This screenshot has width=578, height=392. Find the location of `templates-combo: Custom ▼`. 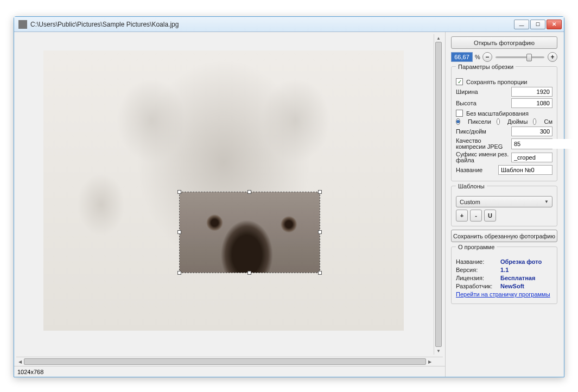

templates-combo: Custom ▼ is located at coordinates (504, 202).